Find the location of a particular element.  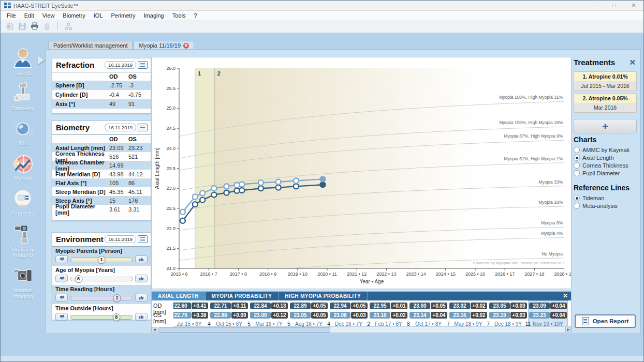

od-value-chip: 22.89 is located at coordinates (300, 306).